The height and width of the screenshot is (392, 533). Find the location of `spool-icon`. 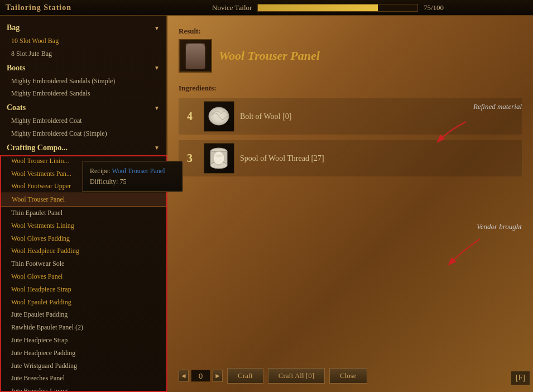

spool-icon is located at coordinates (219, 159).